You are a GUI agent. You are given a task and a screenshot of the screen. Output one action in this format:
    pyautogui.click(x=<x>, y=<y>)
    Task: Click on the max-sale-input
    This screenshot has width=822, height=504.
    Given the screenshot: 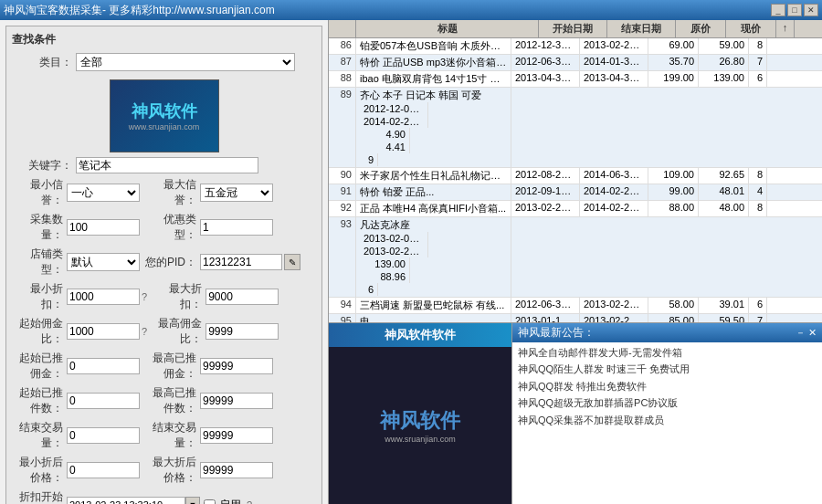 What is the action you would take?
    pyautogui.click(x=237, y=470)
    